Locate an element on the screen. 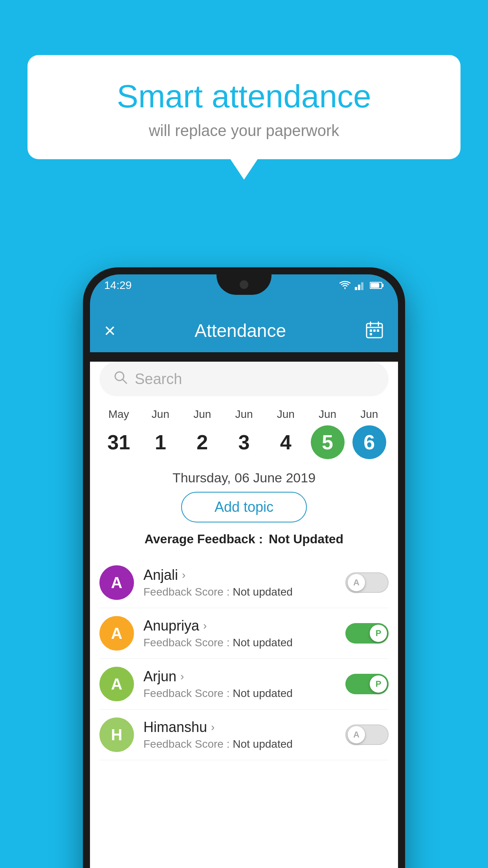 This screenshot has width=488, height=868. camera-dot is located at coordinates (244, 285).